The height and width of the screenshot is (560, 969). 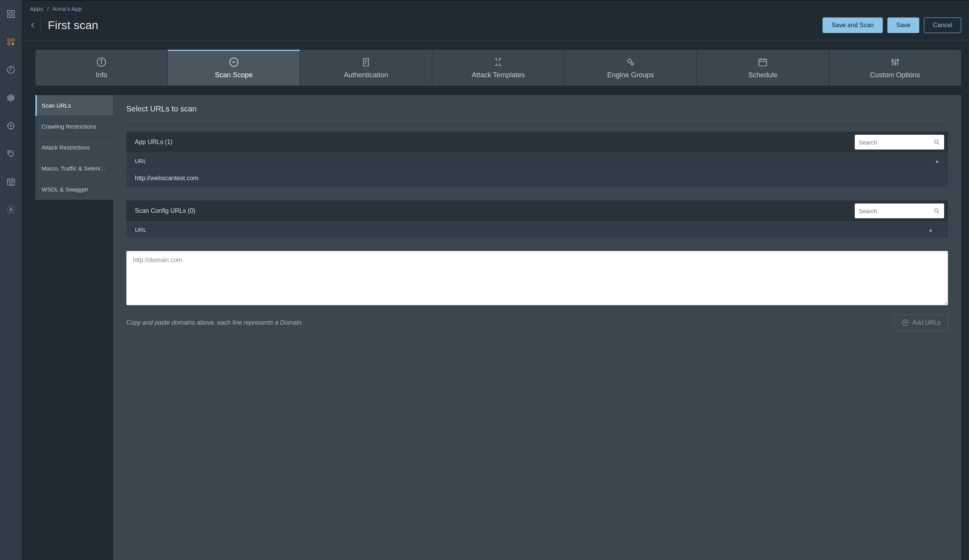 What do you see at coordinates (498, 75) in the screenshot?
I see `tab-label: Attack Templates` at bounding box center [498, 75].